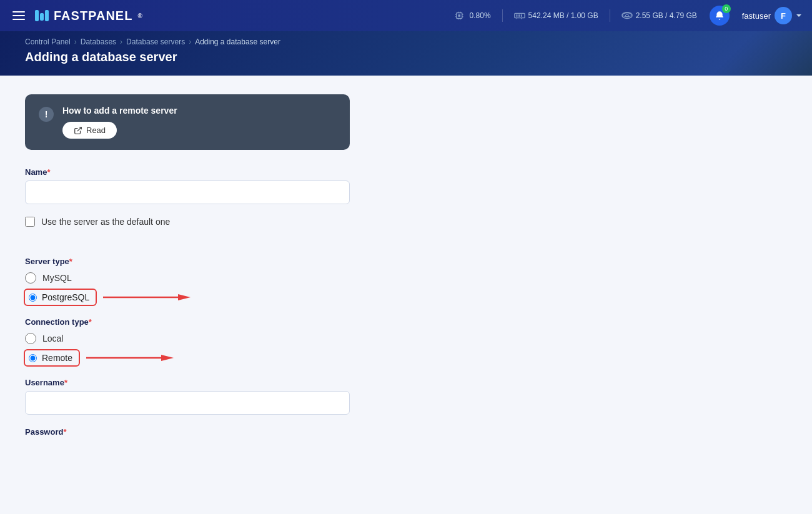  Describe the element at coordinates (90, 130) in the screenshot. I see `read-button: Read` at that location.